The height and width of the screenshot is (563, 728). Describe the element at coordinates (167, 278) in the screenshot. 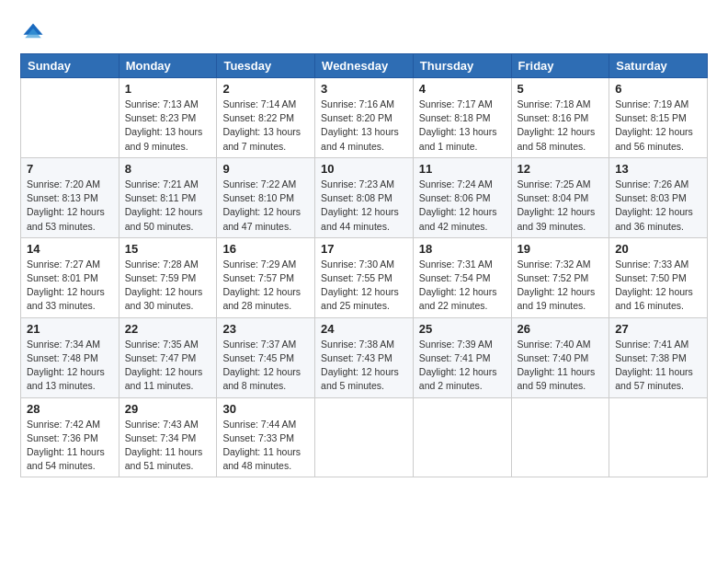

I see `calendar-cell: 15Sunrise: 7:28 AMSunset: 7:59 PMDayligh…` at that location.